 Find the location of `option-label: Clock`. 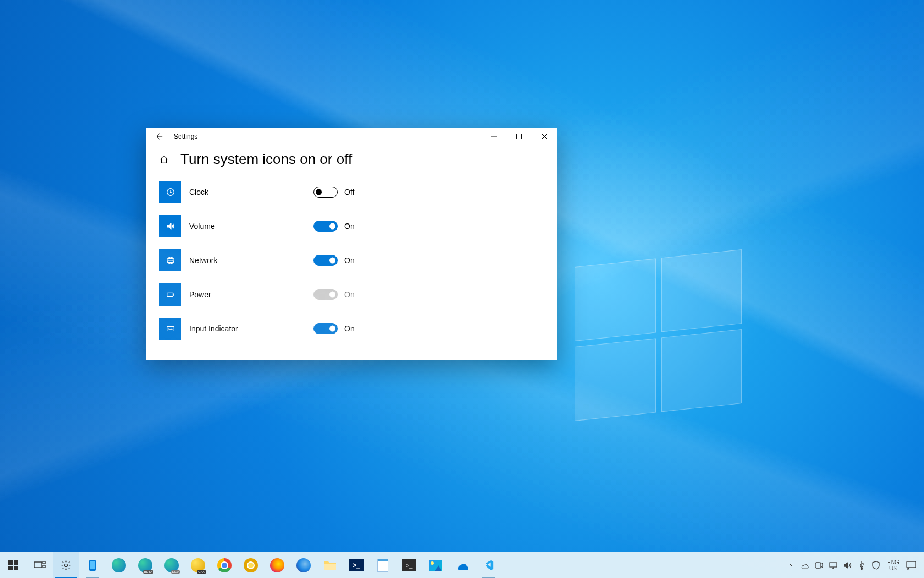

option-label: Clock is located at coordinates (248, 192).